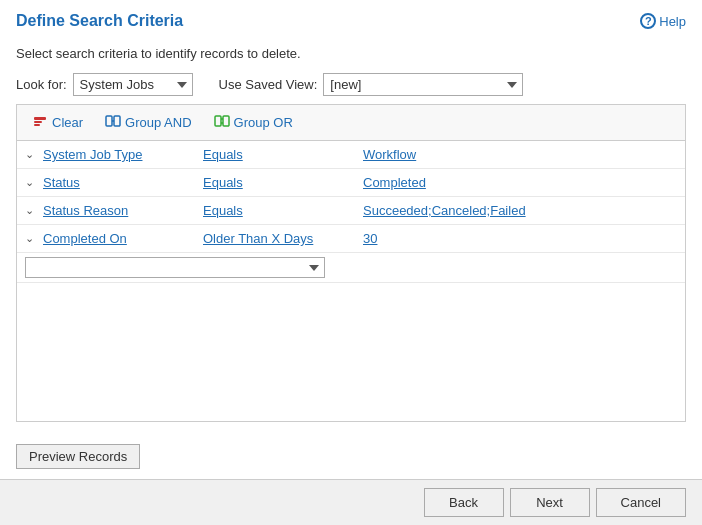 The width and height of the screenshot is (702, 525). What do you see at coordinates (351, 502) in the screenshot?
I see `footer-right: Back Next Cancel` at bounding box center [351, 502].